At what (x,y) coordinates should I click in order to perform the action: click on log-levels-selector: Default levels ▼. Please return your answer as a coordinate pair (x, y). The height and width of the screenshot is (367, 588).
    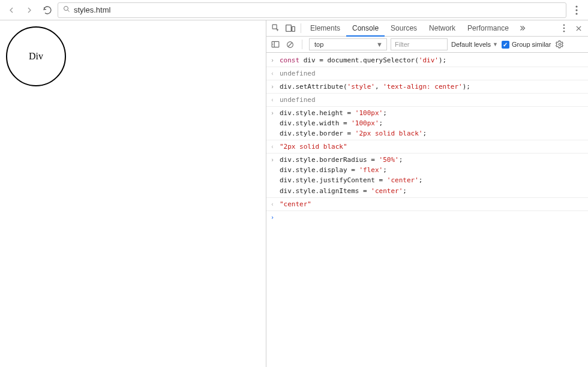
    Looking at the image, I should click on (475, 44).